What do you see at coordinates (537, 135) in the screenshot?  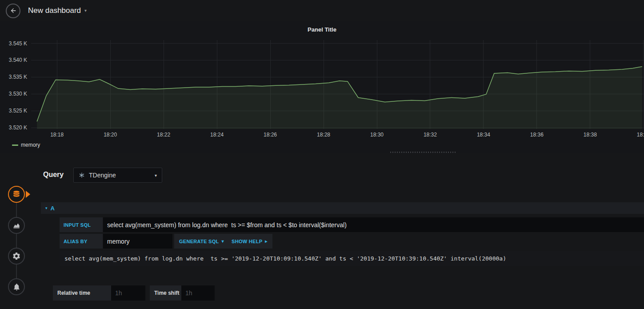 I see `x-axis-tick: 18:36` at bounding box center [537, 135].